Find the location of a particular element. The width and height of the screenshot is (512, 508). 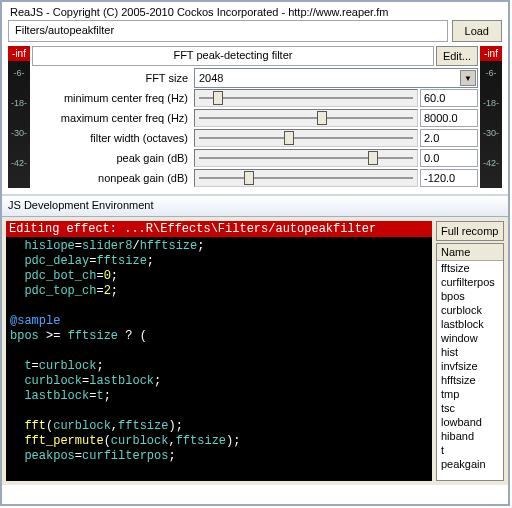

param-label: FFT size is located at coordinates (112, 78).